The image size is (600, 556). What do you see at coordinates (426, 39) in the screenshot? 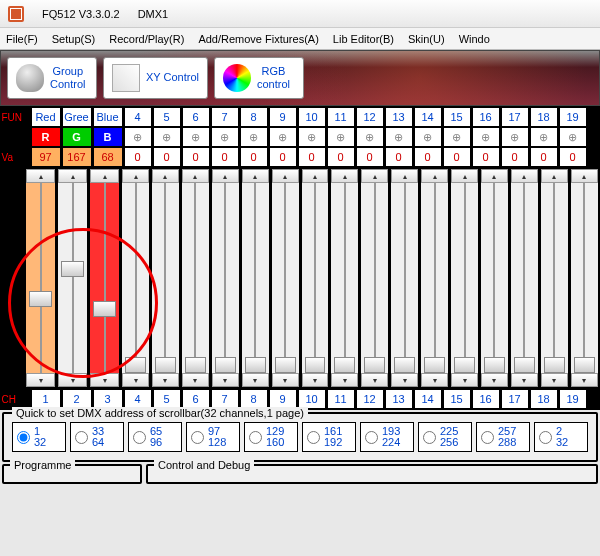
I see `menu-skin: Skin(U)` at bounding box center [426, 39].